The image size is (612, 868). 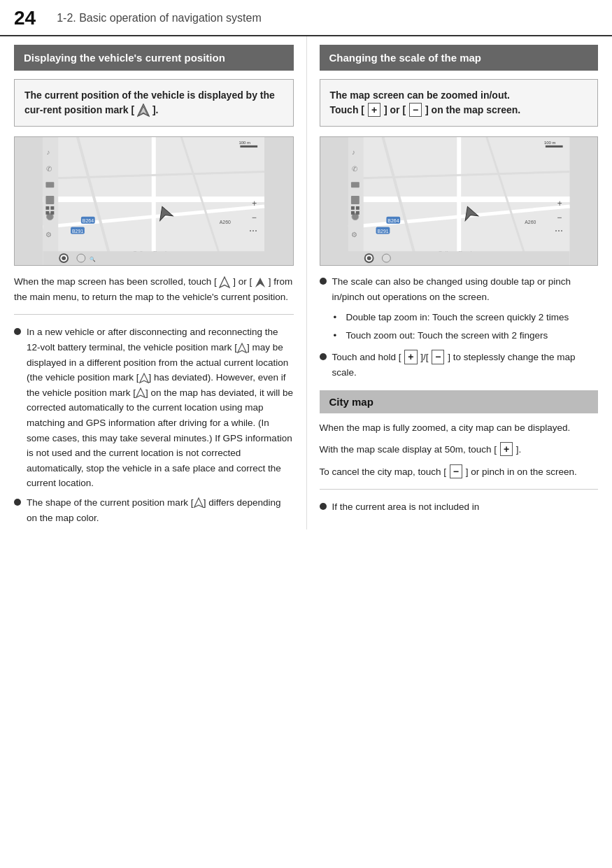 What do you see at coordinates (411, 357) in the screenshot?
I see `plus-key2: +` at bounding box center [411, 357].